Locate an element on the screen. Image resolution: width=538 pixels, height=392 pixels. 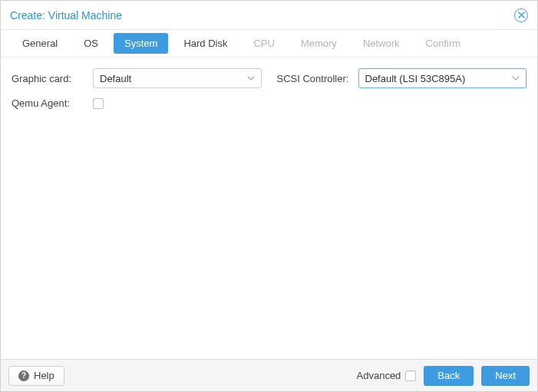
advanced-checkbox is located at coordinates (411, 376).